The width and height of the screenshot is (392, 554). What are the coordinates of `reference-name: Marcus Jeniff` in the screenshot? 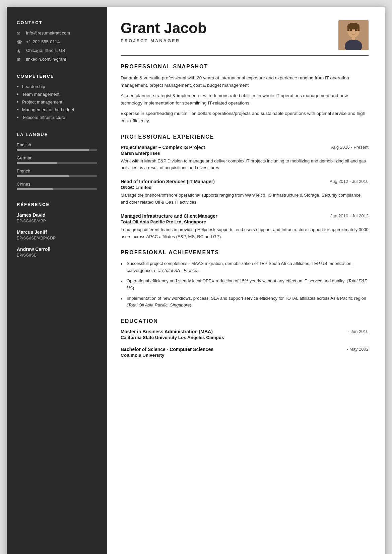 It's located at (57, 232).